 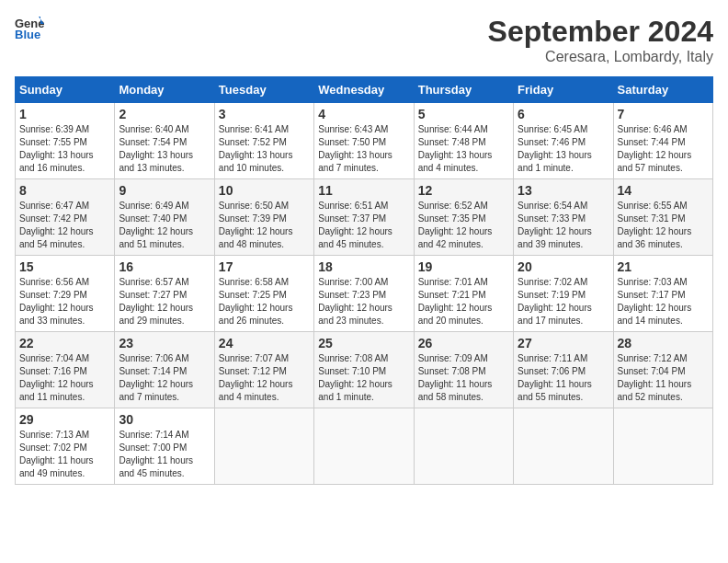 I want to click on day-number: 24, so click(x=265, y=343).